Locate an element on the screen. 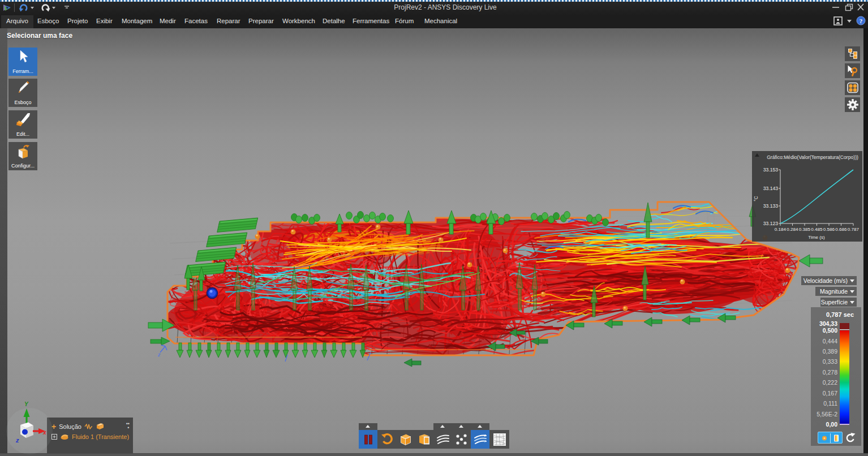  svg-text: 0.184 is located at coordinates (781, 230).